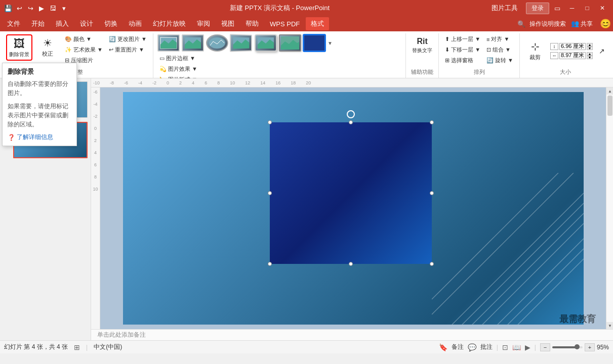  Describe the element at coordinates (351, 114) in the screenshot. I see `rotate-handle` at that location.